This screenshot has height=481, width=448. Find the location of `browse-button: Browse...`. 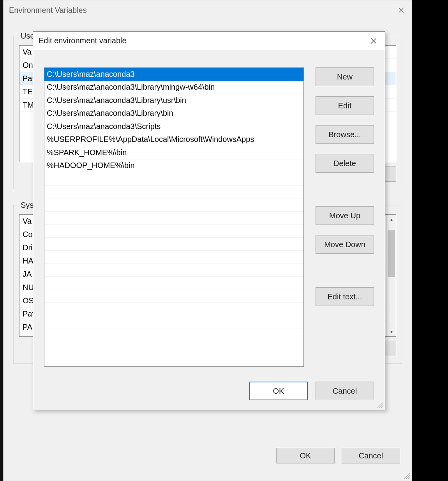

browse-button: Browse... is located at coordinates (345, 134).